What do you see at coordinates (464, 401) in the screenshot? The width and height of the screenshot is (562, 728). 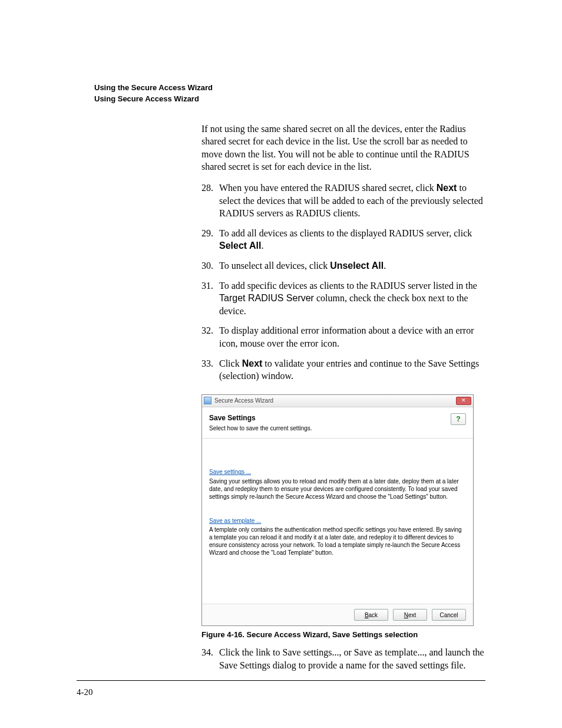 I see `close-icon: ✕` at bounding box center [464, 401].